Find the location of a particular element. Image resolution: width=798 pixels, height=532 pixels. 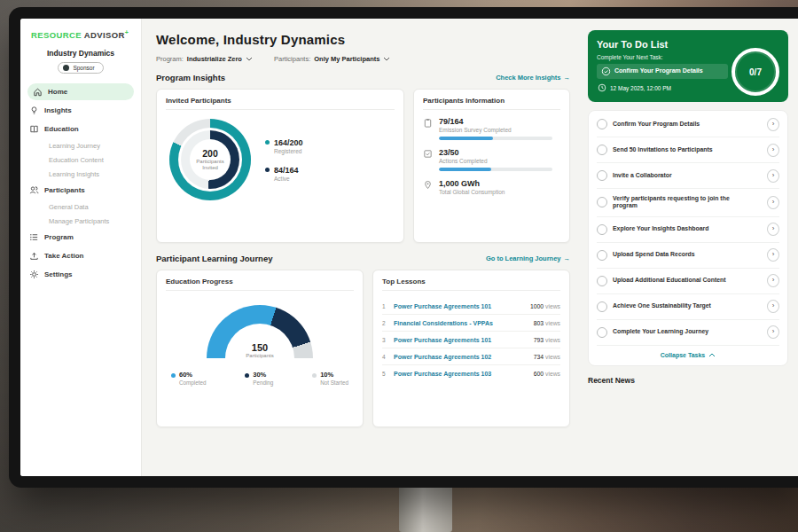

lesson-views: 793 is located at coordinates (539, 340).